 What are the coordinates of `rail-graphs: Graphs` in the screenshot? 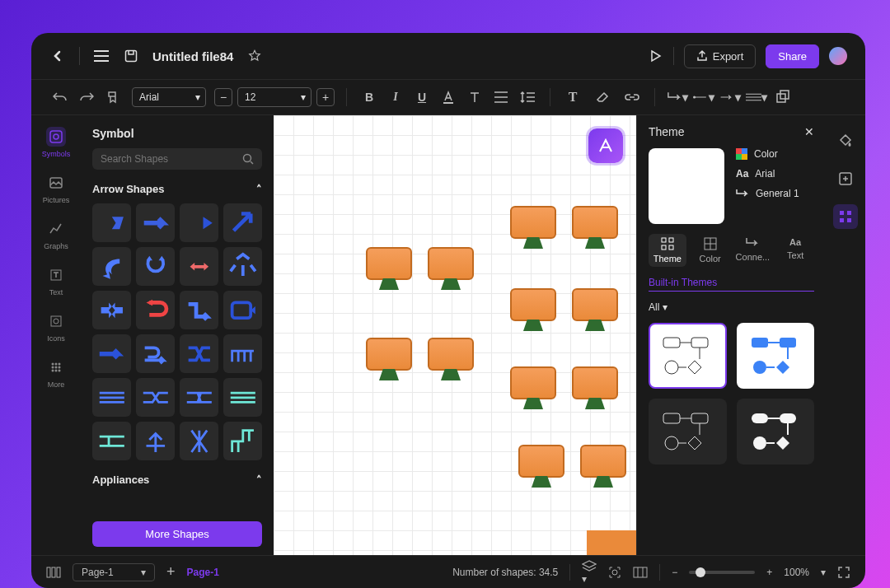 It's located at (56, 235).